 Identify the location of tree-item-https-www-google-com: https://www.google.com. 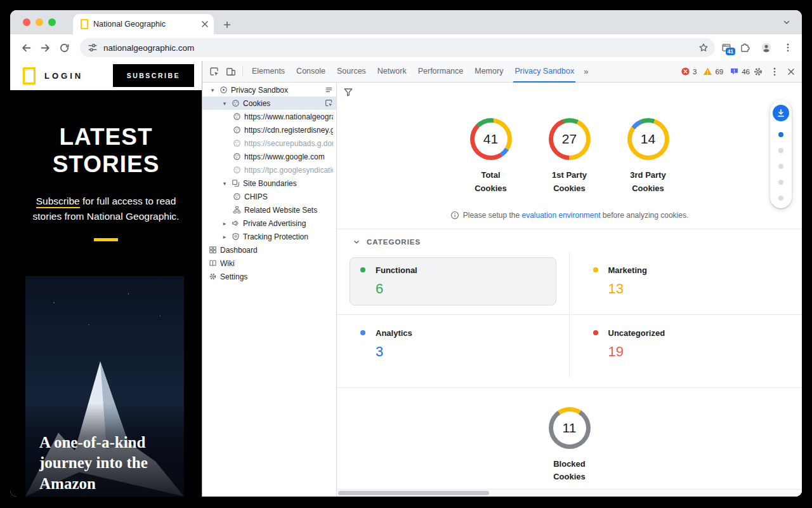
(269, 156).